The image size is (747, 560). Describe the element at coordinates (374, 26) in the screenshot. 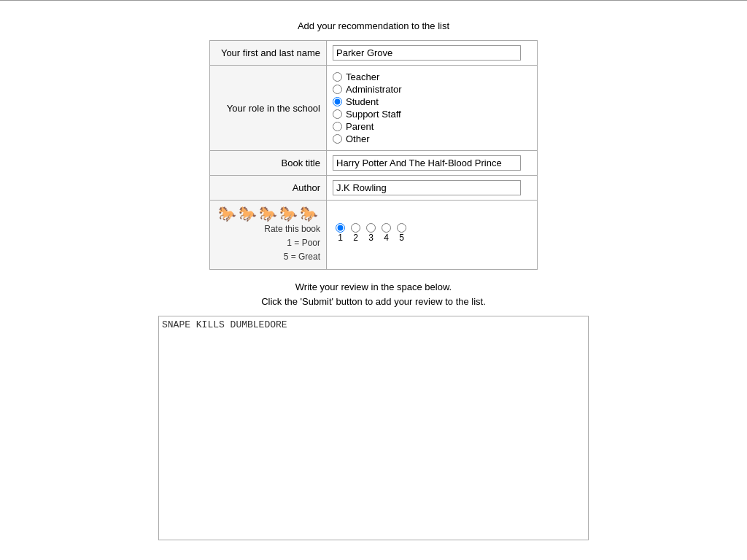

I see `page-title: Add your recommendation to the list` at that location.